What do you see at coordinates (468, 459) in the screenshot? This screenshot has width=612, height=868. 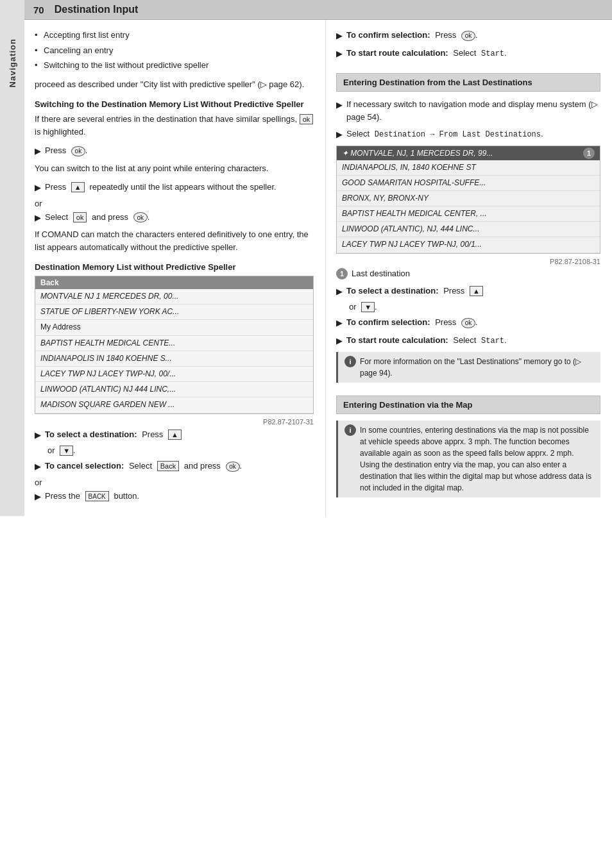 I see `info-box-2: i In some countries, entering destinatio…` at bounding box center [468, 459].